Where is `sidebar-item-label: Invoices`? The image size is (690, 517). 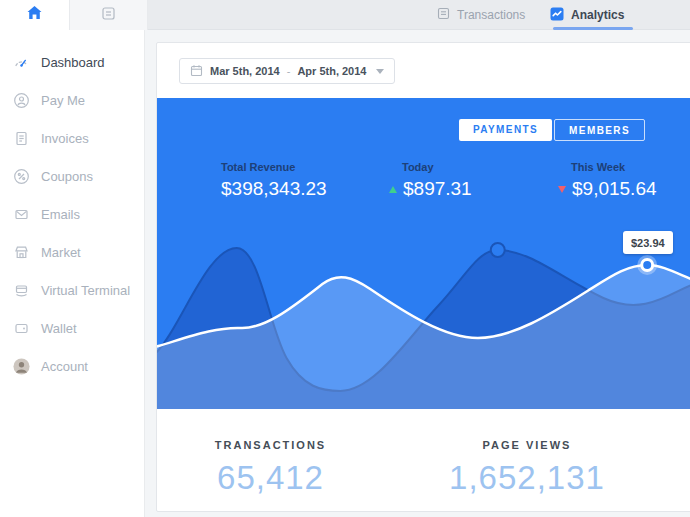 sidebar-item-label: Invoices is located at coordinates (65, 138).